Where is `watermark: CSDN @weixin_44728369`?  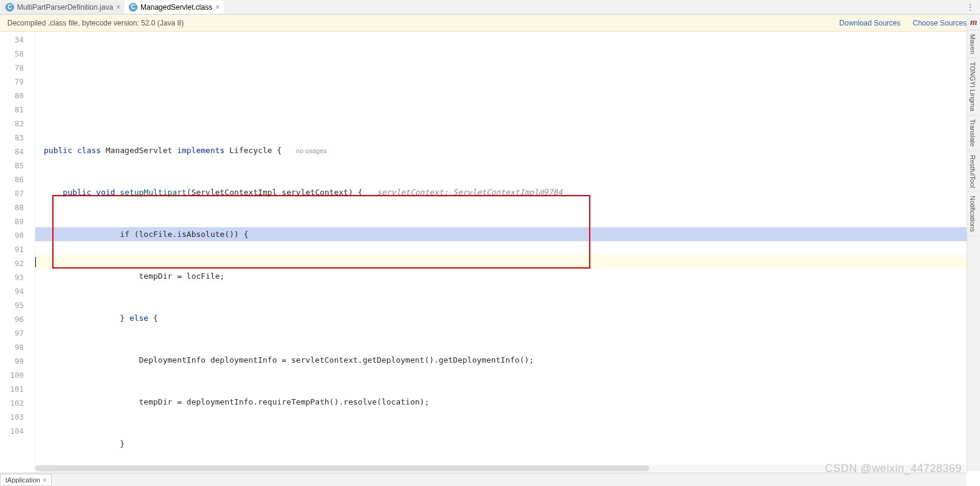 watermark: CSDN @weixin_44728369 is located at coordinates (894, 469).